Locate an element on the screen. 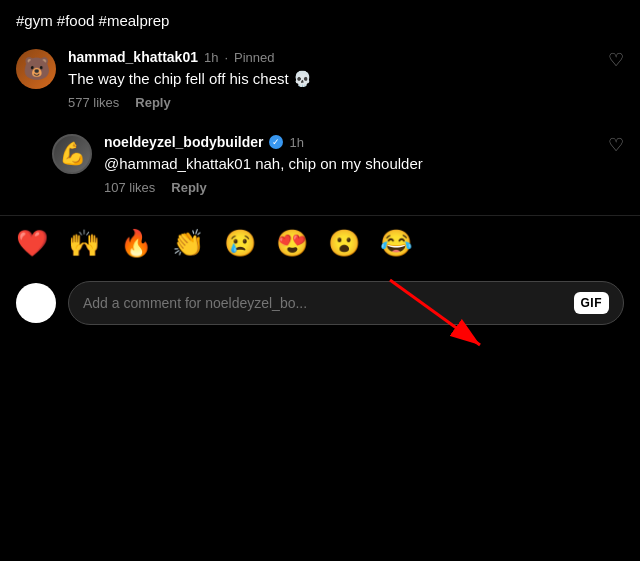 This screenshot has height=561, width=640. comment-block-2: 💪 noeldeyzel_bodybuilder ✓ 1h @hammad_kh… is located at coordinates (346, 164).